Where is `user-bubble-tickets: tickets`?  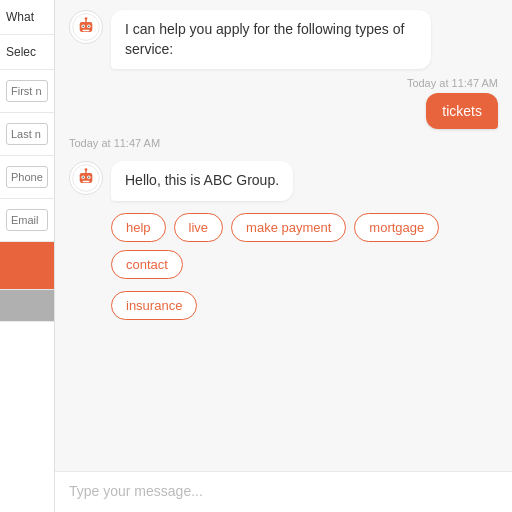 user-bubble-tickets: tickets is located at coordinates (462, 111).